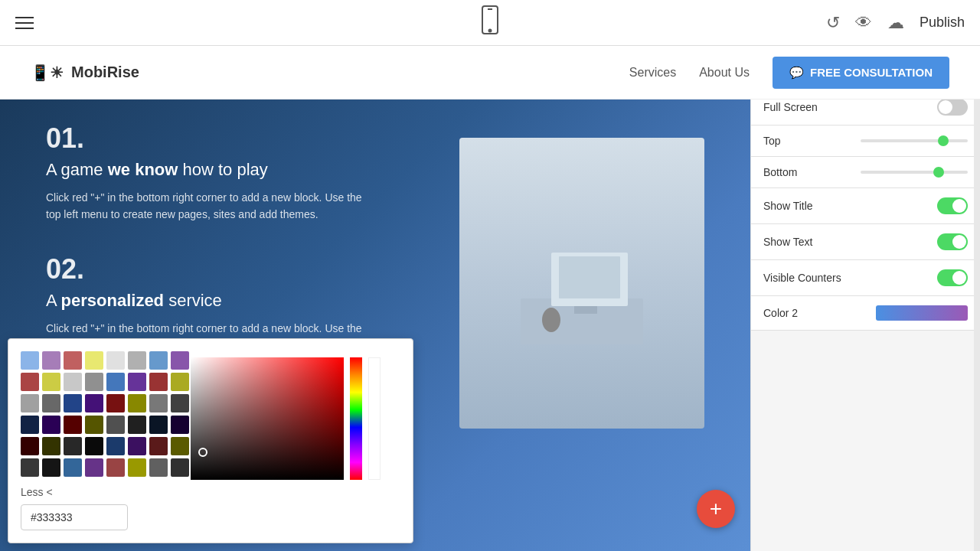  Describe the element at coordinates (865, 242) in the screenshot. I see `setting-show-text: Show Text` at that location.